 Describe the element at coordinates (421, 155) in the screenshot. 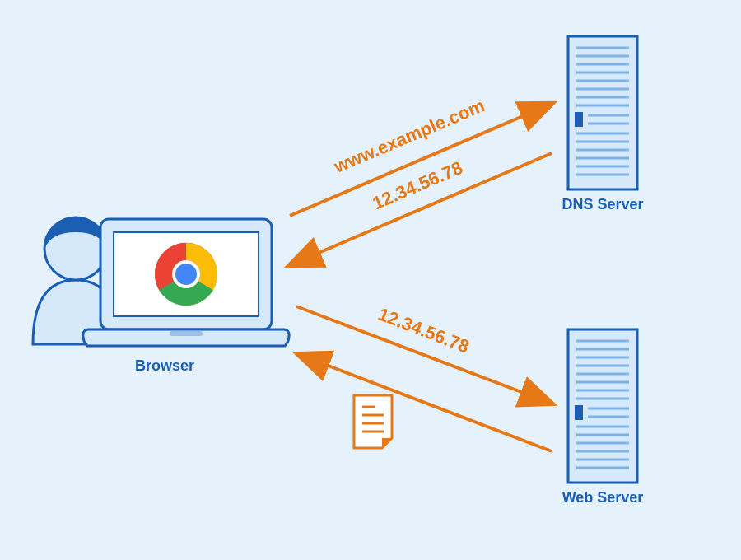

I see `dns-request-arrow: www.example.com` at that location.